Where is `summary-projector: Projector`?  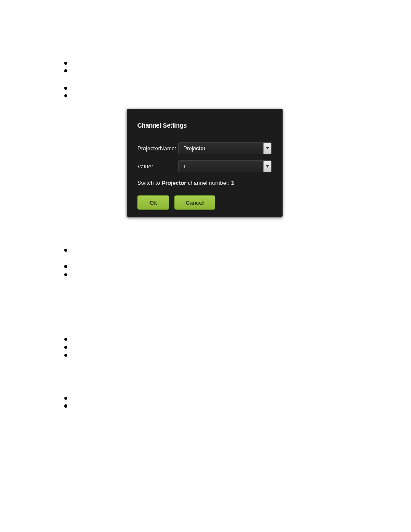 summary-projector: Projector is located at coordinates (174, 183).